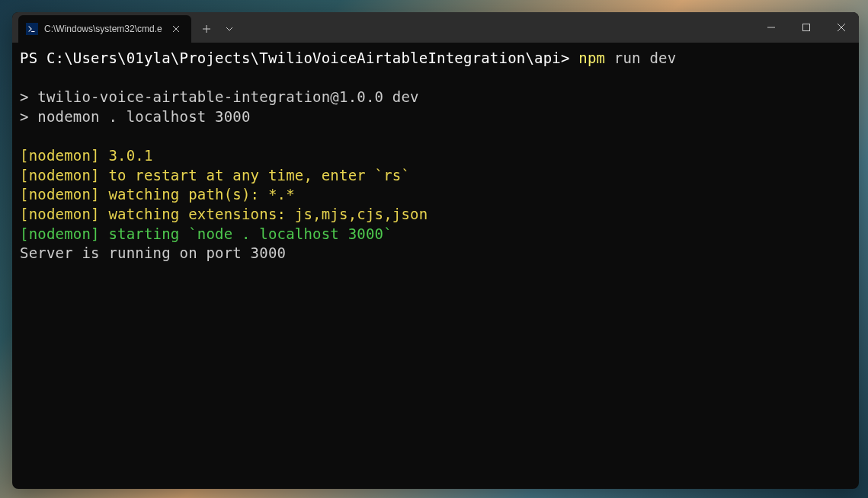  I want to click on tab-close-button, so click(176, 29).